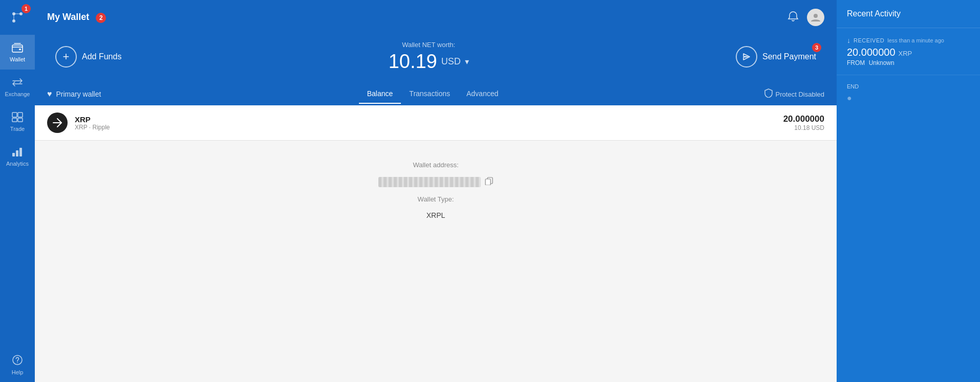  Describe the element at coordinates (57, 123) in the screenshot. I see `coin-icon` at that location.